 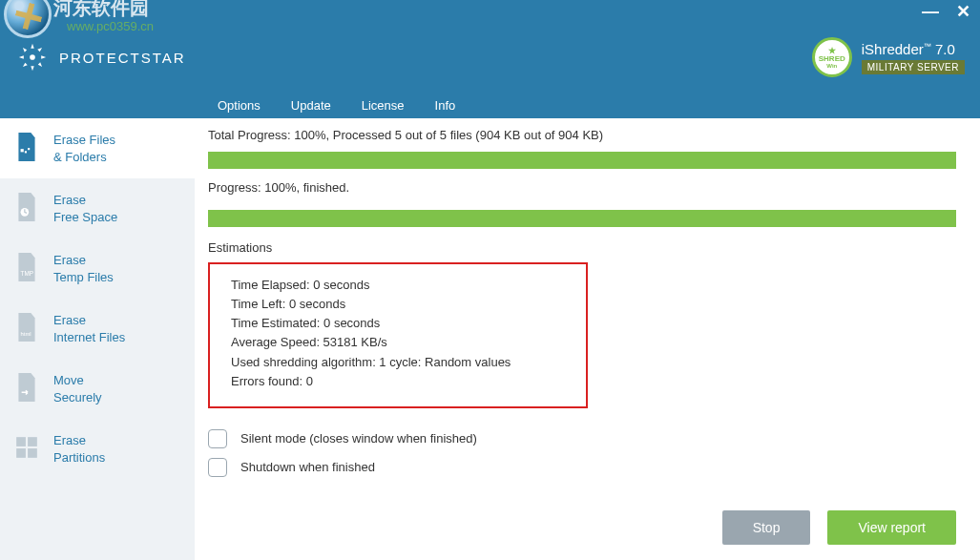 What do you see at coordinates (490, 57) in the screenshot?
I see `app-header: PROTECTSTAR 河东软件园 www.pc0359.cn ★ SHRED …` at bounding box center [490, 57].